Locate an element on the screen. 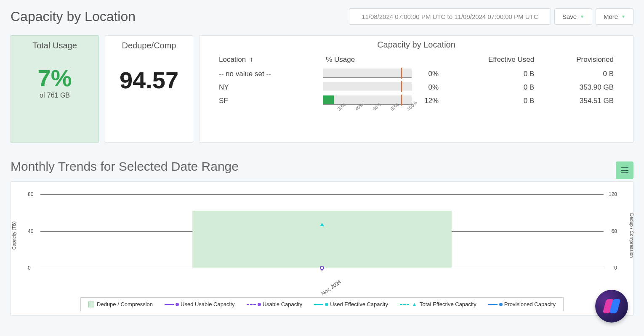 This screenshot has width=644, height=336. cell-usage-pct: 12% is located at coordinates (428, 101).